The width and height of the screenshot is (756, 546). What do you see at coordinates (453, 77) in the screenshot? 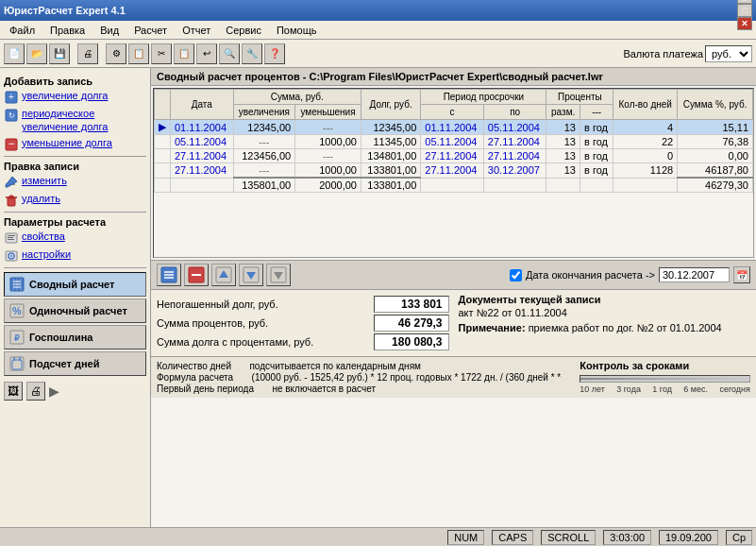
I see `content-title: Сводный расчет процентов - С:\Program Fi…` at bounding box center [453, 77].